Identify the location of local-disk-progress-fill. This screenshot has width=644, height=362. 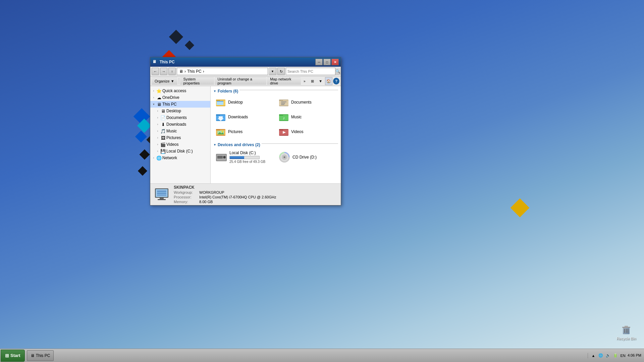
(237, 158).